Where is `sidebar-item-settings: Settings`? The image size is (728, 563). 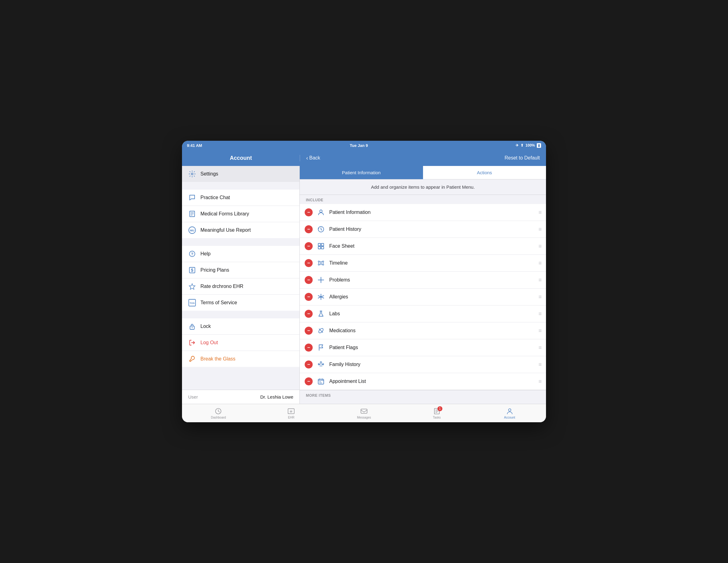 sidebar-item-settings: Settings is located at coordinates (241, 174).